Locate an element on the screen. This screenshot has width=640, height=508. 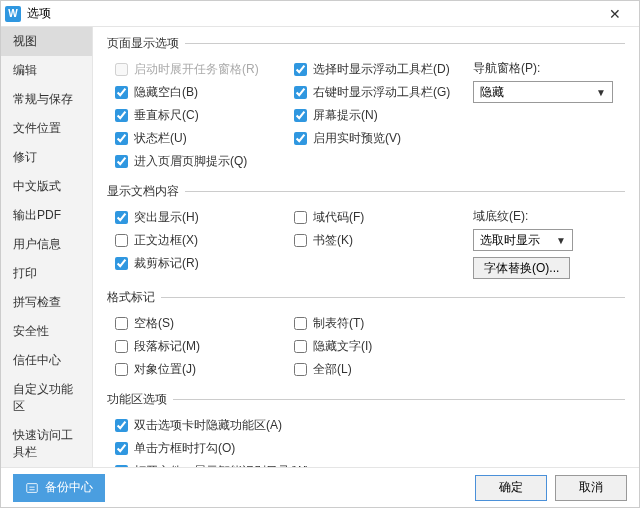
sidebar-item-cjk-layout: 中文版式 is located at coordinates (46, 186).